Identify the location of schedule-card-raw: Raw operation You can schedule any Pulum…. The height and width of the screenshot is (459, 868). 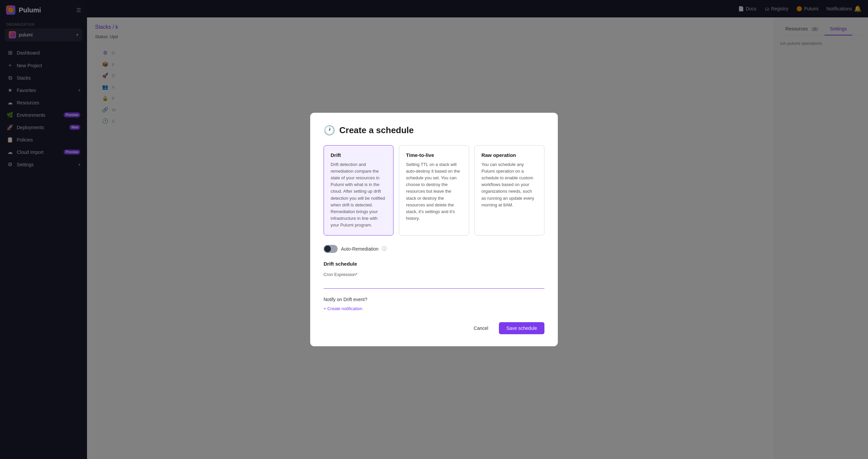
(509, 190).